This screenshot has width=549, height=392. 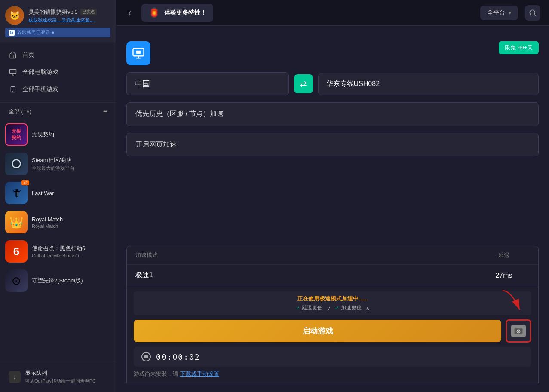 I want to click on game-item-cod: 6 使命召唤：黑色行动6 Call of Duty®: Black O., so click(x=58, y=251).